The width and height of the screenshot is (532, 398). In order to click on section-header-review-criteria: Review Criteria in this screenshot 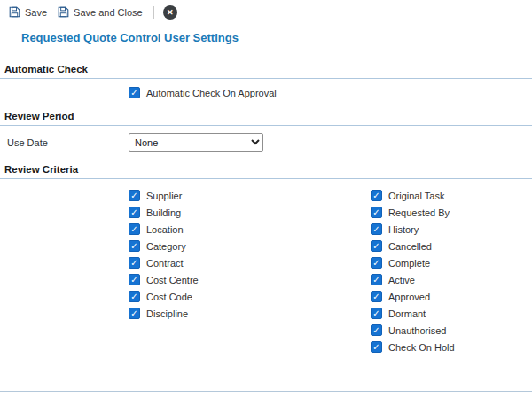, I will do `click(266, 170)`.